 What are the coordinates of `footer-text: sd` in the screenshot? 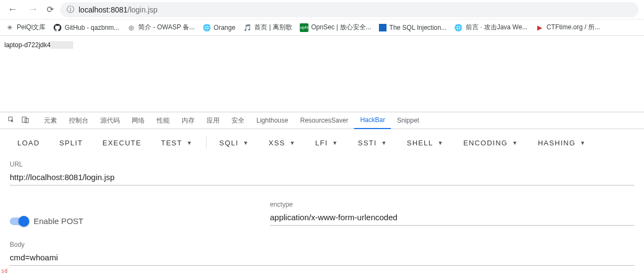 It's located at (4, 271).